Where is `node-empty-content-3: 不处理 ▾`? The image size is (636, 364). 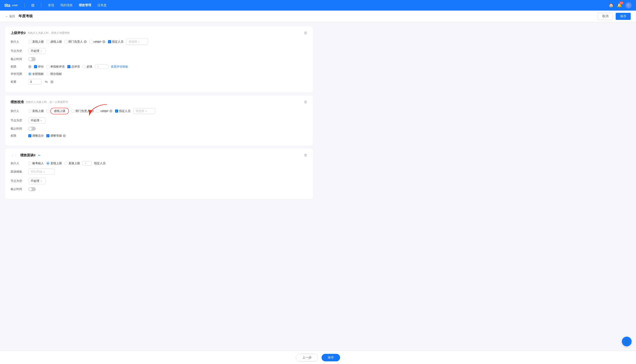 node-empty-content-3: 不处理 ▾ is located at coordinates (37, 181).